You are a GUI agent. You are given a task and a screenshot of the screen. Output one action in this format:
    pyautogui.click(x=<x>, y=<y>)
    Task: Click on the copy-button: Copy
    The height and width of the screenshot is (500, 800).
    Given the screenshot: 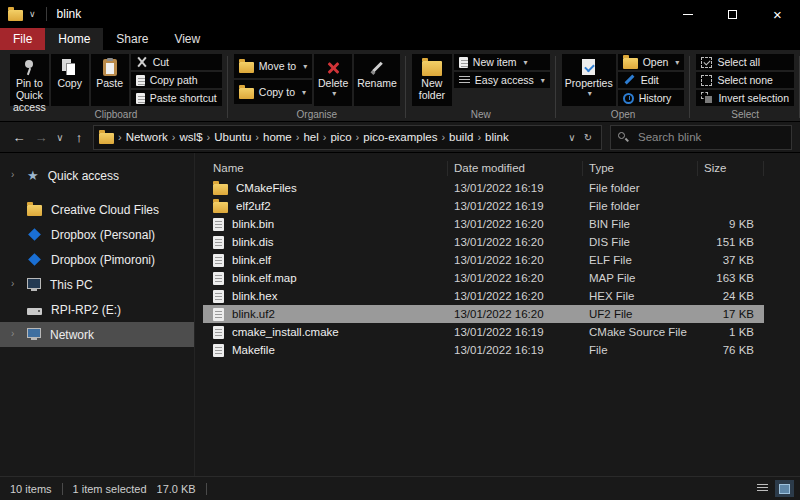 What is the action you would take?
    pyautogui.click(x=70, y=80)
    